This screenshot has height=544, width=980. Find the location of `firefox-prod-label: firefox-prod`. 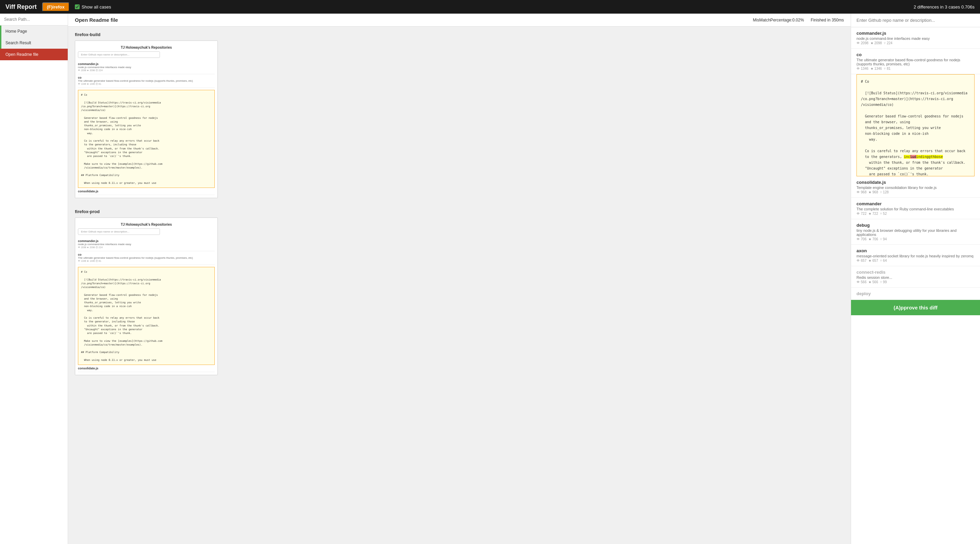

firefox-prod-label: firefox-prod is located at coordinates (460, 212).